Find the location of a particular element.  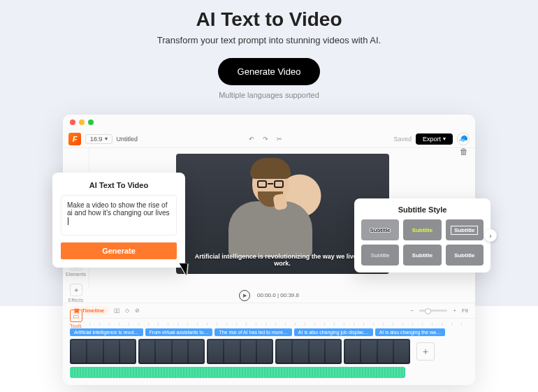

text-cursor-icon is located at coordinates (68, 221).